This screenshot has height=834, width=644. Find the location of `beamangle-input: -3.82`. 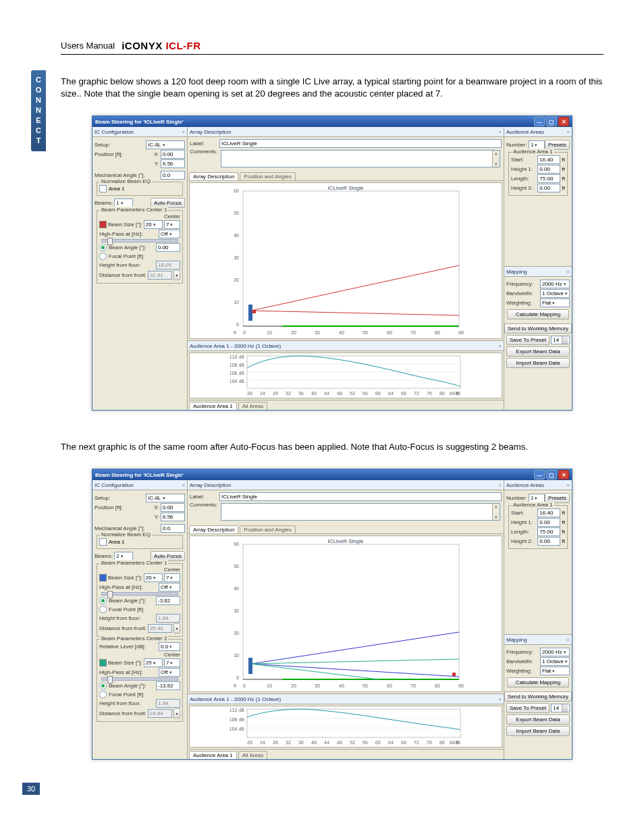

beamangle-input: -3.82 is located at coordinates (168, 601).